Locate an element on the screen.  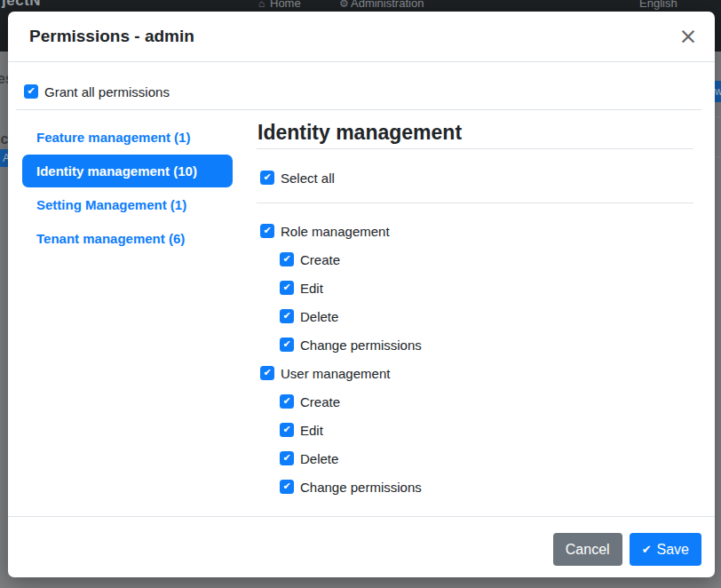
footer-buttons: Cancel ✔ Save is located at coordinates (627, 549).